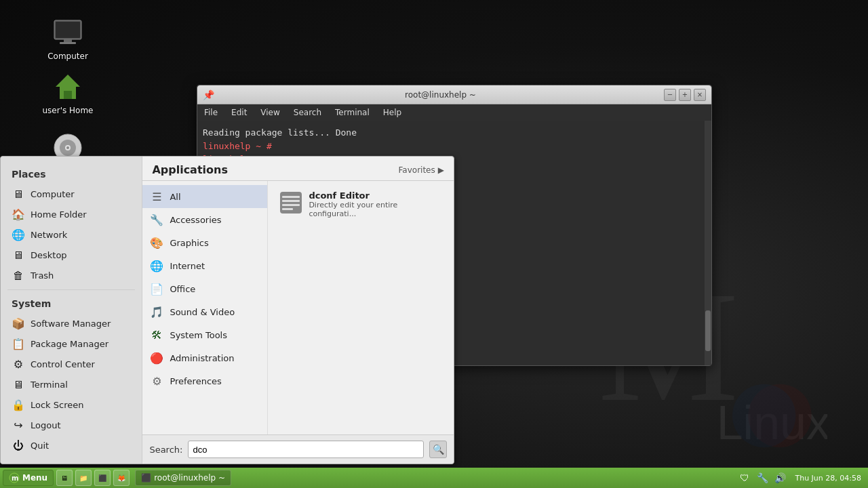 The height and width of the screenshot is (488, 868). Describe the element at coordinates (71, 445) in the screenshot. I see `system-item-quit: ⏻ Quit` at that location.